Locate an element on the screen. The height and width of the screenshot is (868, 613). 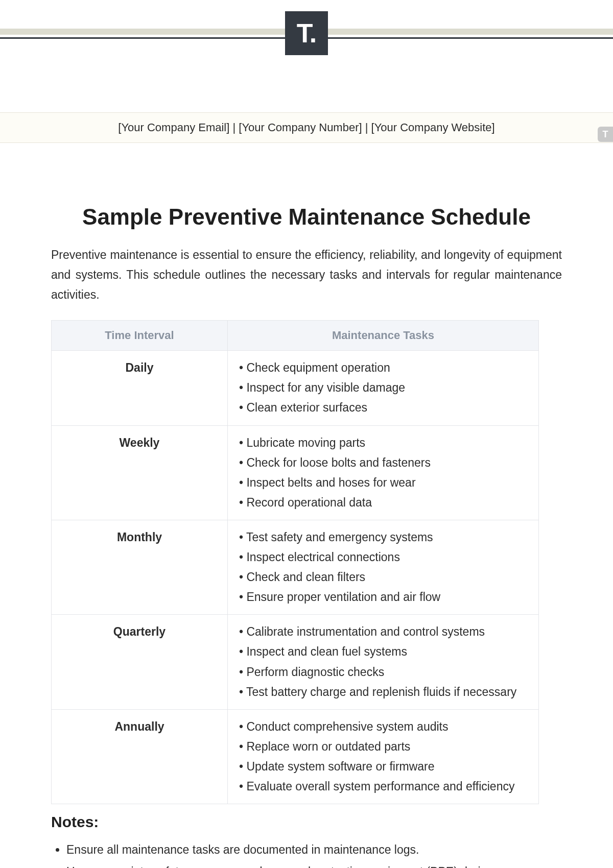
table-header-interval: Time Interval is located at coordinates (140, 336).